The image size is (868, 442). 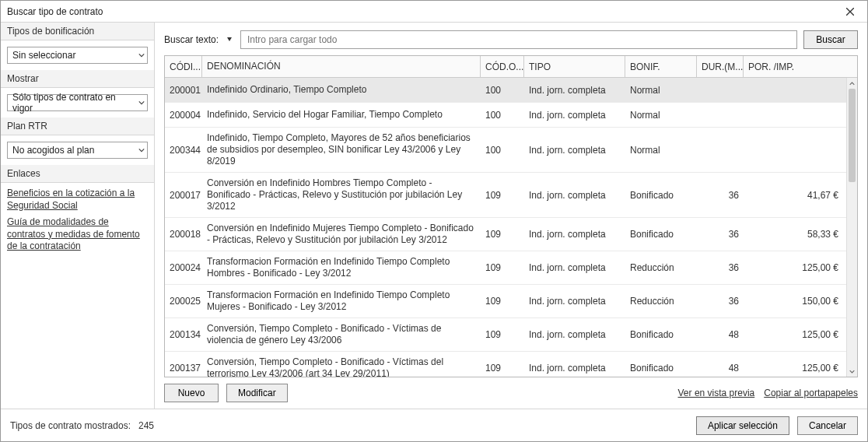 I want to click on table-row: 200137Conversión, Tiempo Completo - Boni…, so click(x=506, y=364).